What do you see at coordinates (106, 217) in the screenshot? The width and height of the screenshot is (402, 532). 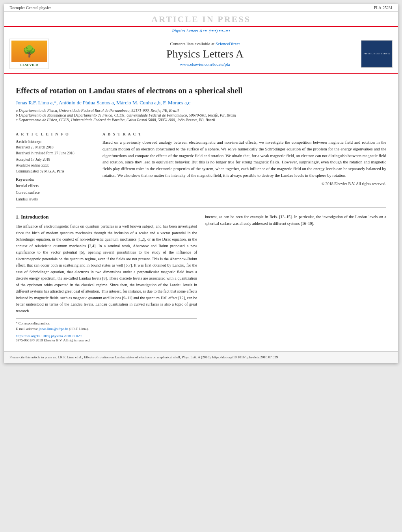 I see `section1-title: 1. Introduction` at bounding box center [106, 217].